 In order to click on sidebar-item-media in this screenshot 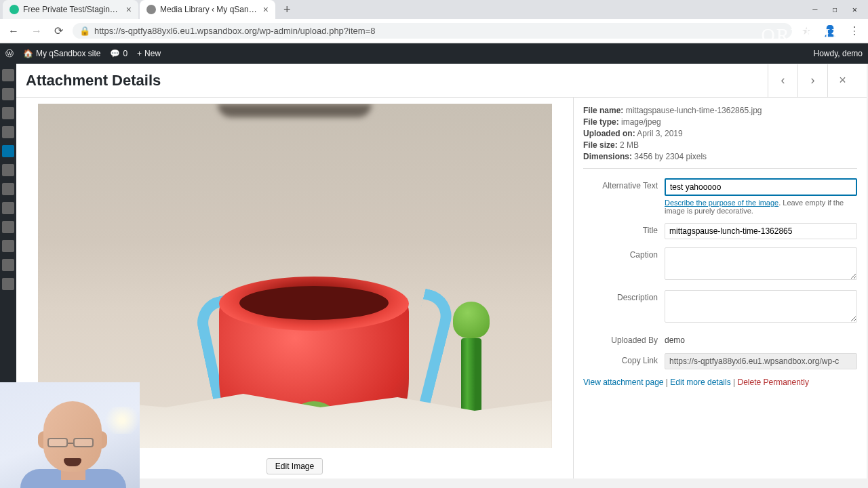, I will do `click(8, 151)`.